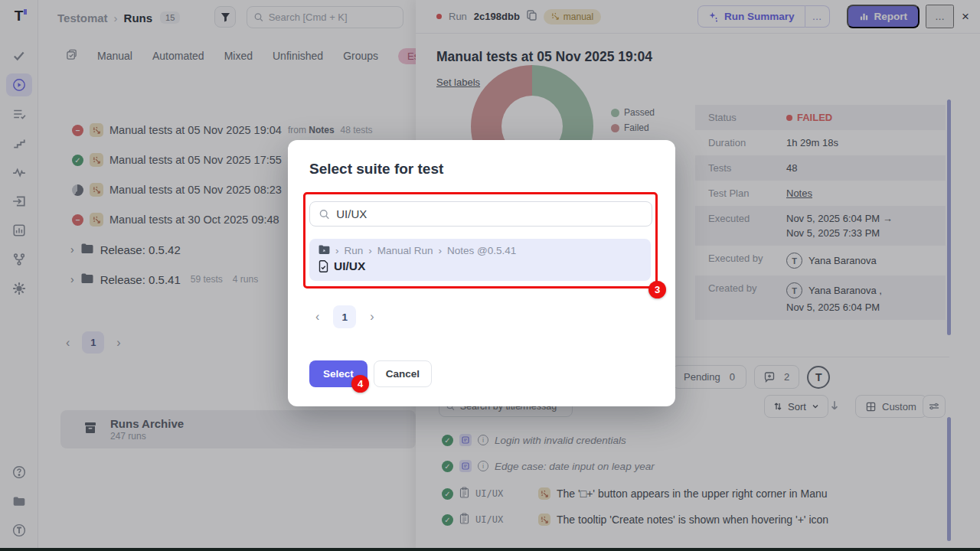  I want to click on next-page-icon: ›, so click(372, 317).